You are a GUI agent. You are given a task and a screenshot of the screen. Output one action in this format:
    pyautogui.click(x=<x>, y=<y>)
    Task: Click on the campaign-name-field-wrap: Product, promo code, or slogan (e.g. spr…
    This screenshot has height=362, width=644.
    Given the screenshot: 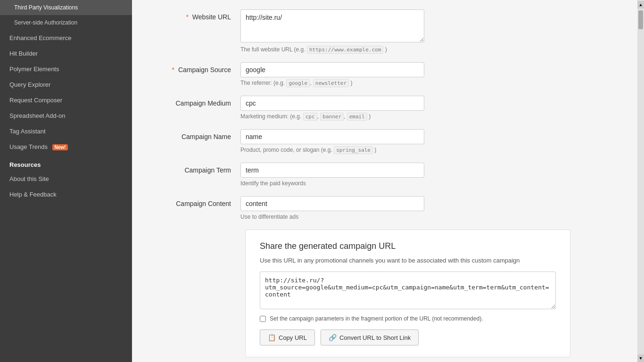 What is the action you would take?
    pyautogui.click(x=432, y=141)
    